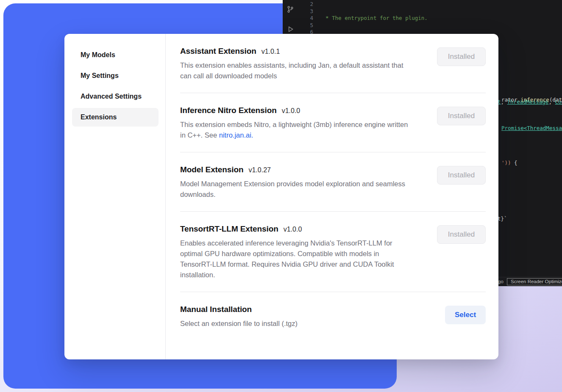 This screenshot has height=392, width=562. What do you see at coordinates (216, 309) in the screenshot?
I see `manual-installation-name: Manual Installation` at bounding box center [216, 309].